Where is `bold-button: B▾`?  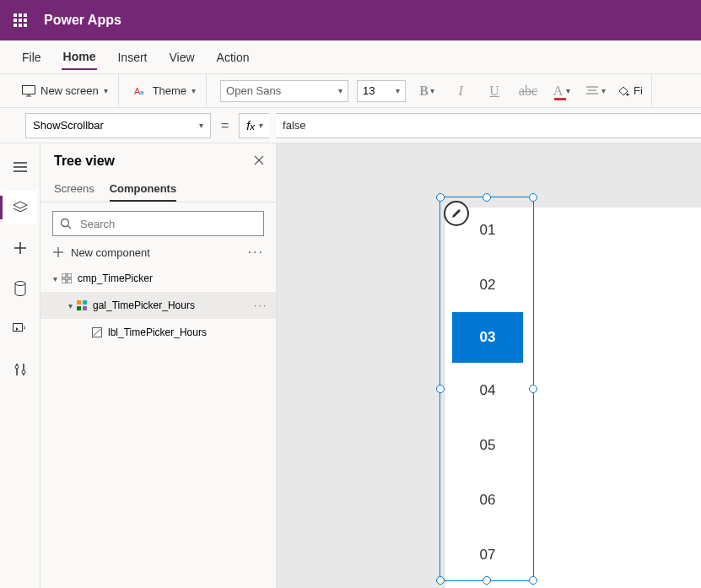
bold-button: B▾ is located at coordinates (427, 91).